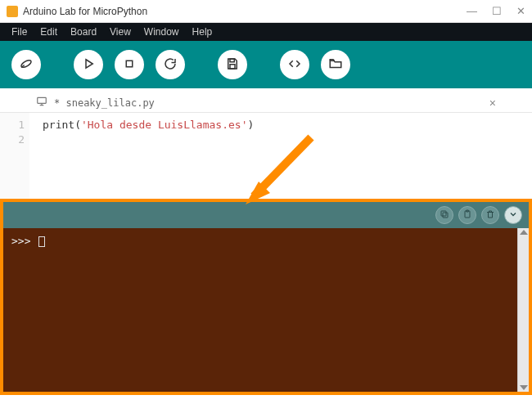 The image size is (532, 413). Describe the element at coordinates (20, 32) in the screenshot. I see `menu-file: File` at that location.